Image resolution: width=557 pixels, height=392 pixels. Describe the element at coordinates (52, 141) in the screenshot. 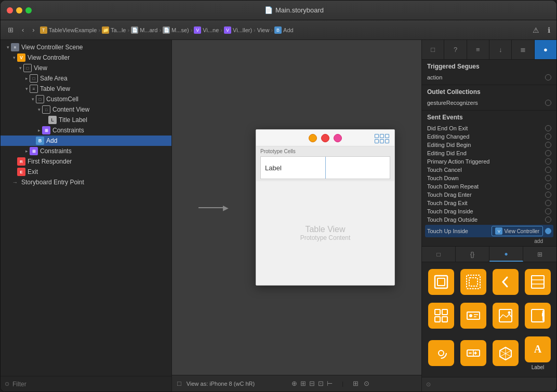

I see `tree-label-add: Add` at that location.